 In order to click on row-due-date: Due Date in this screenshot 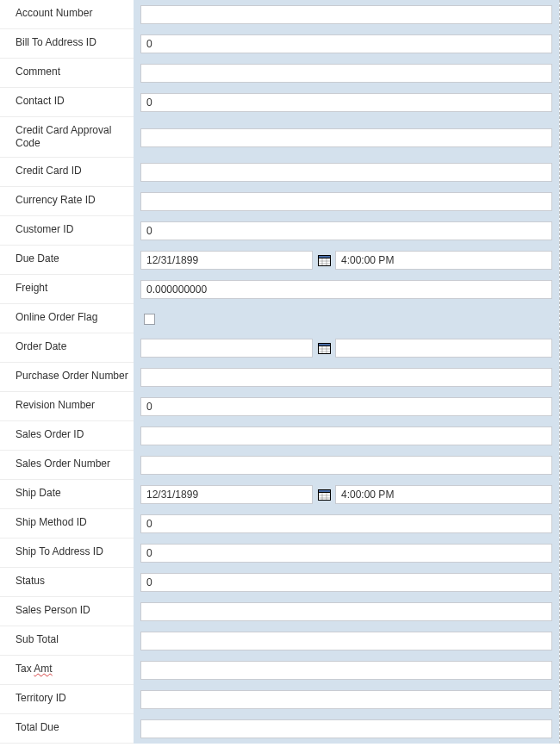, I will do `click(279, 260)`.